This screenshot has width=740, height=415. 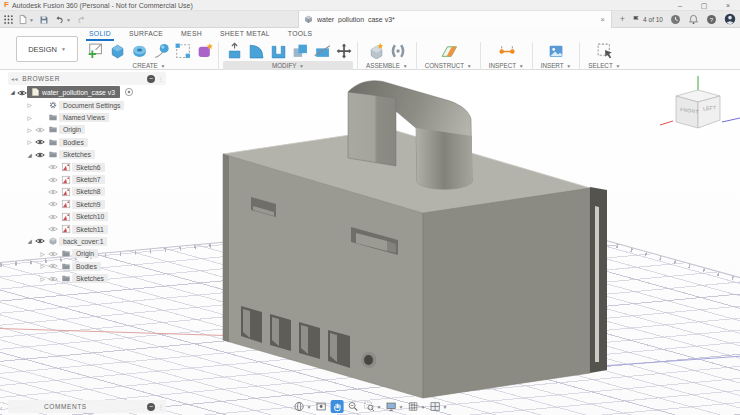 I want to click on sweep-button, so click(x=160, y=50).